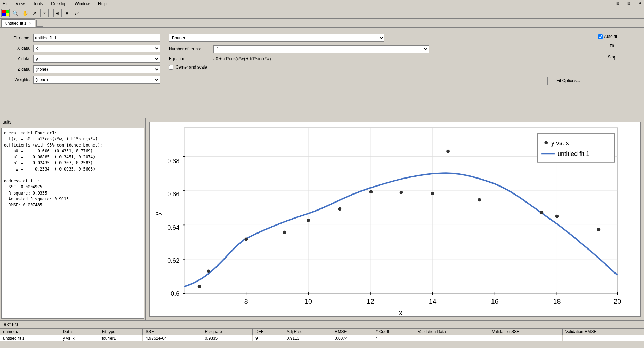 The height and width of the screenshot is (348, 644). What do you see at coordinates (59, 4) in the screenshot?
I see `menu-desktop: Desktop` at bounding box center [59, 4].